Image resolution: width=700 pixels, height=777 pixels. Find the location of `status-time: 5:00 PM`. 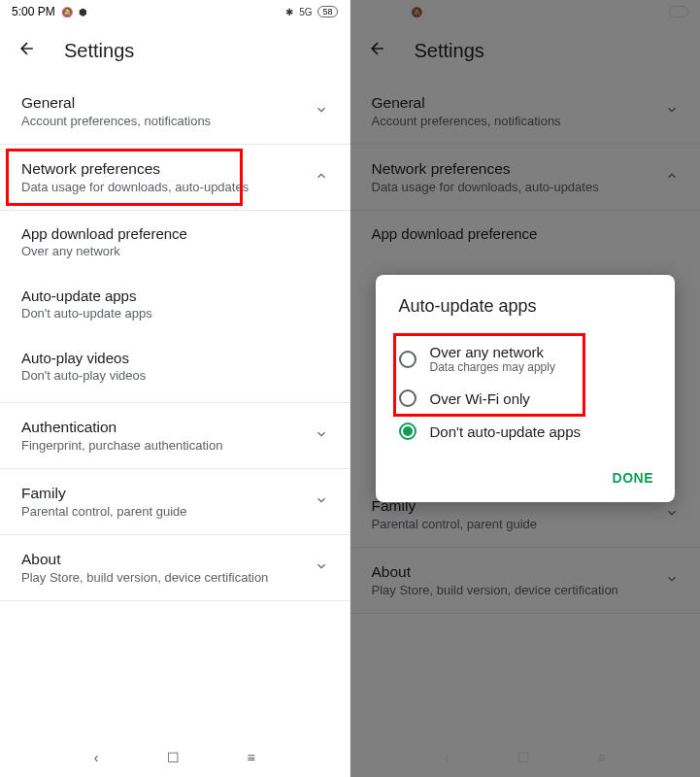

status-time: 5:00 PM is located at coordinates (33, 12).